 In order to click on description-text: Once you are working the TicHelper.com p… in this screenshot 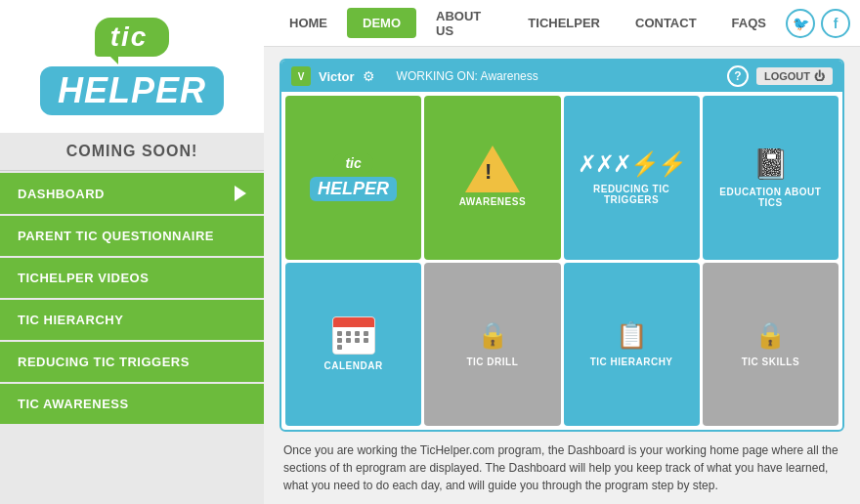, I will do `click(562, 468)`.